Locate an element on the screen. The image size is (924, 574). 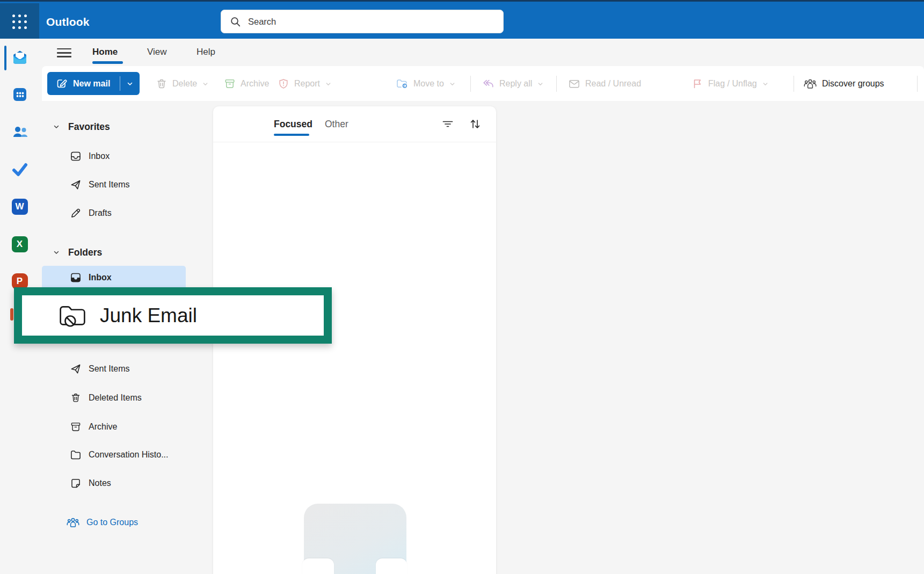
nav-menu-button is located at coordinates (64, 53).